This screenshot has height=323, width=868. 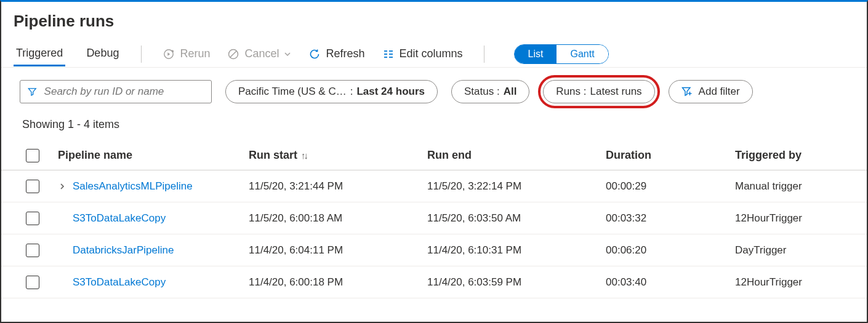 I want to click on filter-row: Pacific Time (US & C… : Last 24 hours St…, so click(x=434, y=89).